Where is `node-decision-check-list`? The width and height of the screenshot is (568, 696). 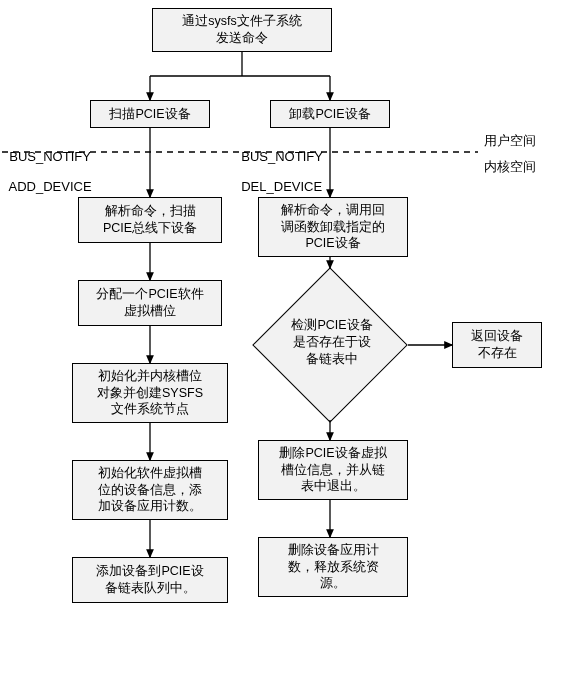 node-decision-check-list is located at coordinates (330, 345).